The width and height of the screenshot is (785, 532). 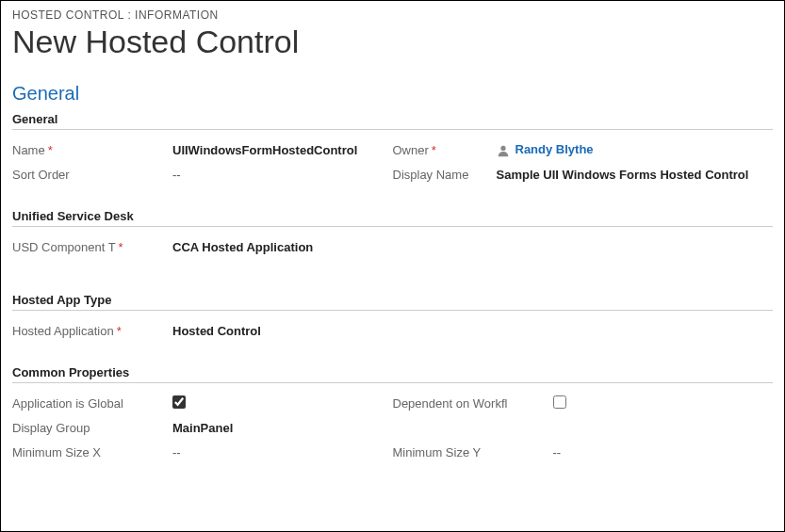 I want to click on label-name: Name*, so click(x=92, y=151).